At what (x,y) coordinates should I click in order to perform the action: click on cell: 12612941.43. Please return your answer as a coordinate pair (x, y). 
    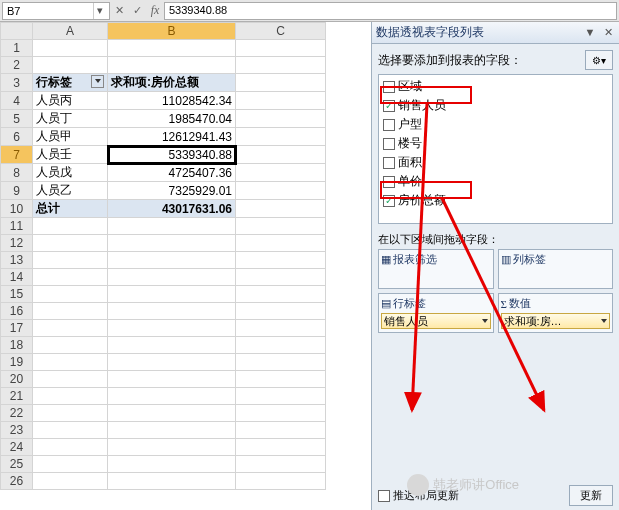
    Looking at the image, I should click on (172, 137).